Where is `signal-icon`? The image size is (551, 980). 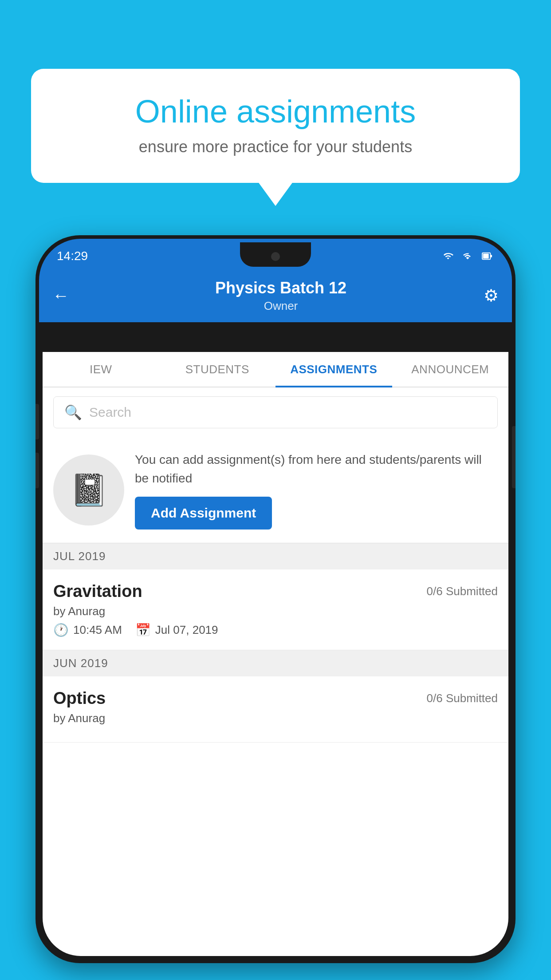
signal-icon is located at coordinates (468, 256).